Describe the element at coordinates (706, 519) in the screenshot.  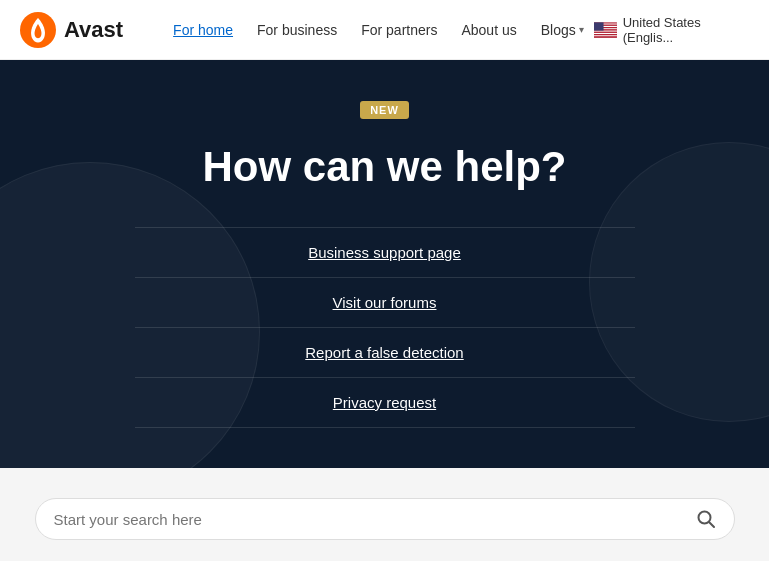
I see `search-icon` at that location.